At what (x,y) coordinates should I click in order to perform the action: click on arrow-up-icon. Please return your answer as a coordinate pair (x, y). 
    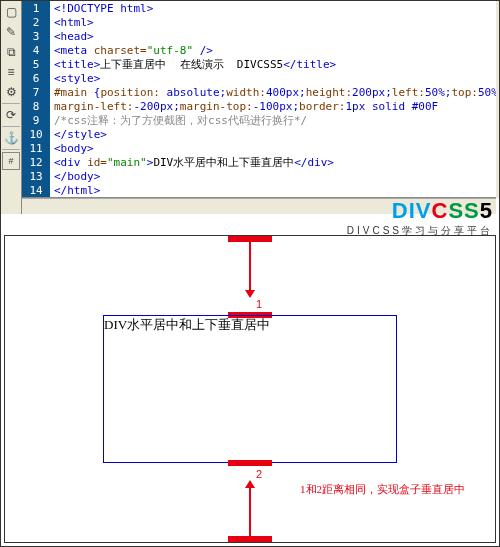
    Looking at the image, I should click on (250, 512).